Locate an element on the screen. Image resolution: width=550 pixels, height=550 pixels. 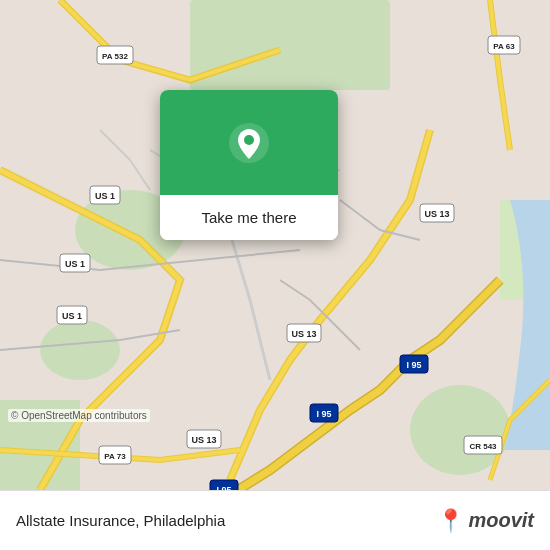
copyright-text: © OpenStreetMap contributors is located at coordinates (79, 416).